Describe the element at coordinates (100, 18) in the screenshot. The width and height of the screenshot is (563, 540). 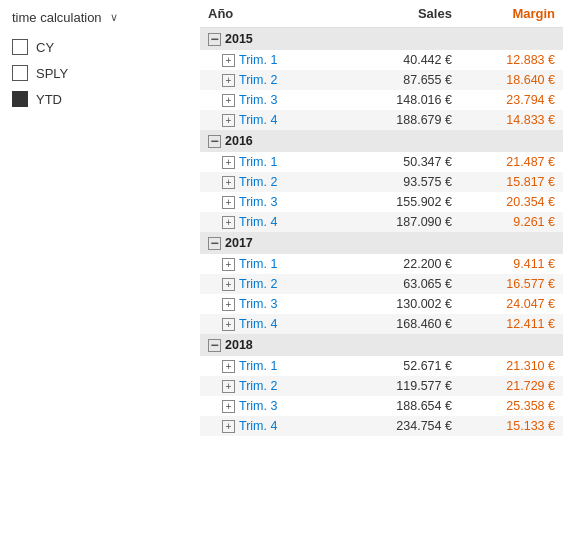
I see `time-calc-header: time calculation ∨` at that location.